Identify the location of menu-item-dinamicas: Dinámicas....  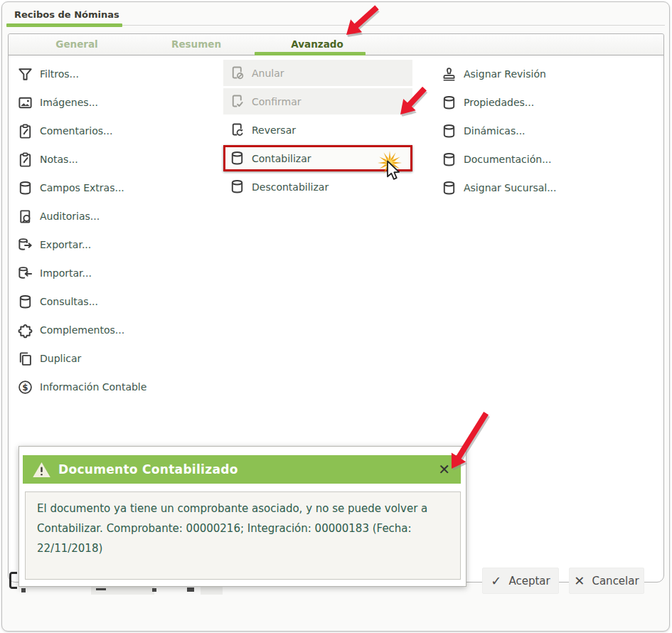
(551, 131).